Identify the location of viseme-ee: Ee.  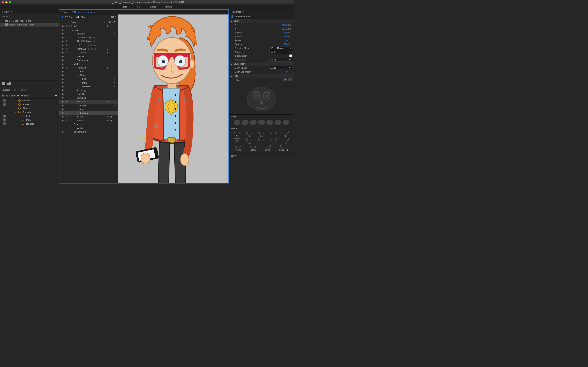
(261, 134).